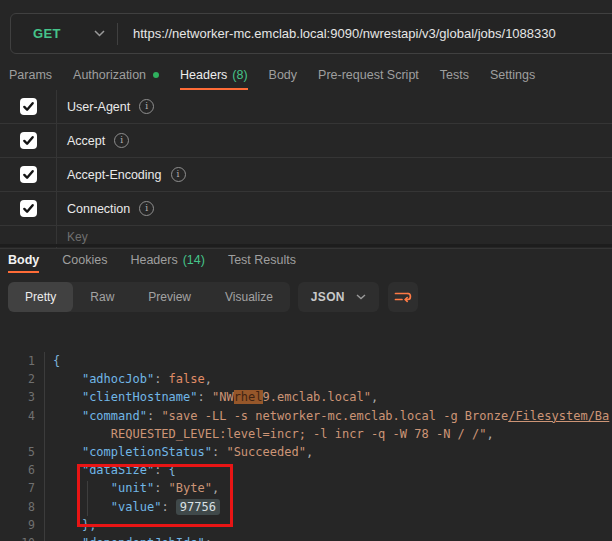  What do you see at coordinates (118, 470) in the screenshot?
I see `code-token: "dataSize"` at bounding box center [118, 470].